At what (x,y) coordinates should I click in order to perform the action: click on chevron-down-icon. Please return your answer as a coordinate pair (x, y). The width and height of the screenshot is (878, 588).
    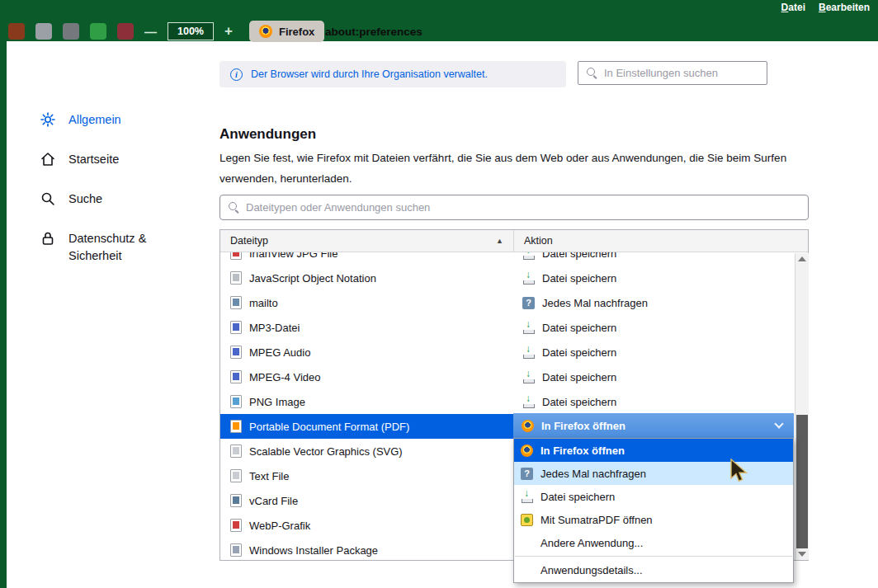
    Looking at the image, I should click on (779, 424).